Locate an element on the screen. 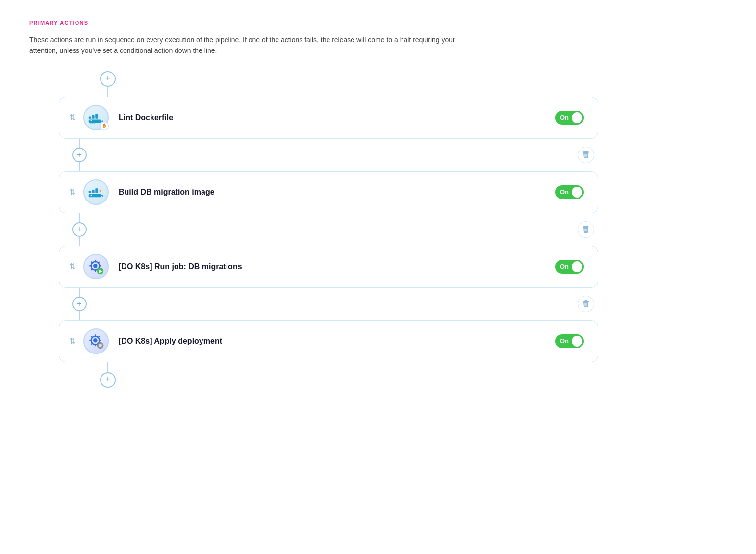 Image resolution: width=756 pixels, height=554 pixels. action-name-lint-dockerfile: Lint Dockerfile is located at coordinates (337, 118).